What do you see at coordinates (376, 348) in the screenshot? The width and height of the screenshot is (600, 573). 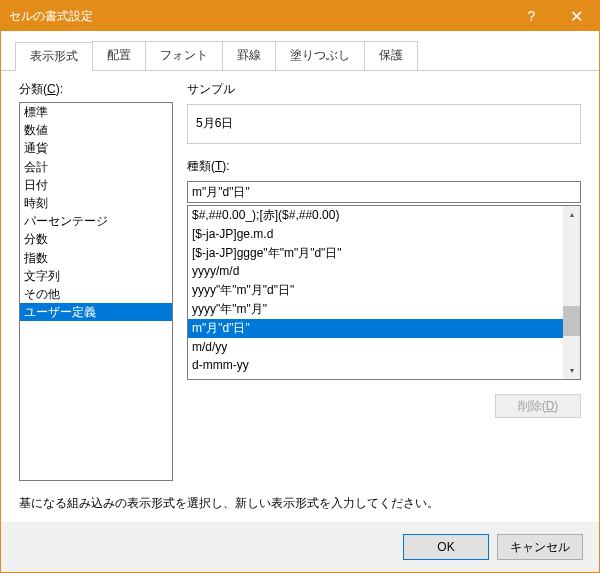 I see `type-item: m/d/yy` at bounding box center [376, 348].